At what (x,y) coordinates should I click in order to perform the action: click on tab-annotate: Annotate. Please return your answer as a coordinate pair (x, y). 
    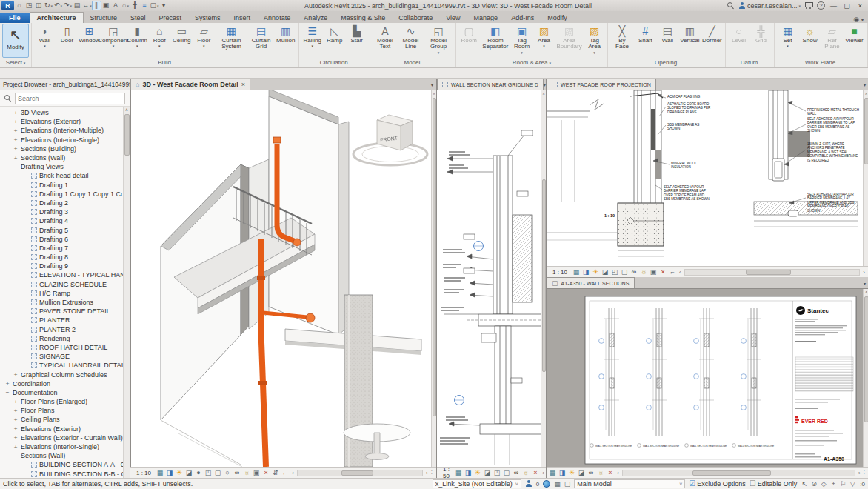
    Looking at the image, I should click on (277, 18).